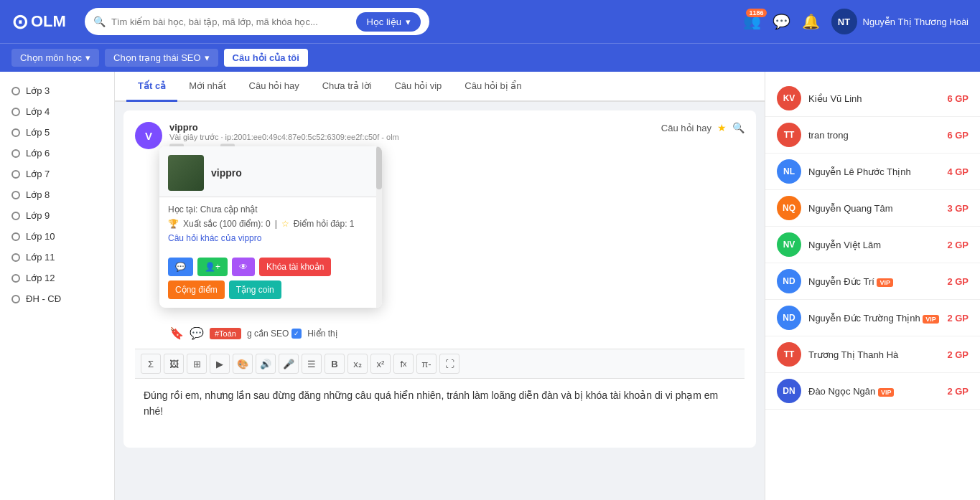 The height and width of the screenshot is (500, 980). Describe the element at coordinates (266, 57) in the screenshot. I see `cau-hoi-cua-toi-btn: Câu hỏi của tôi` at that location.